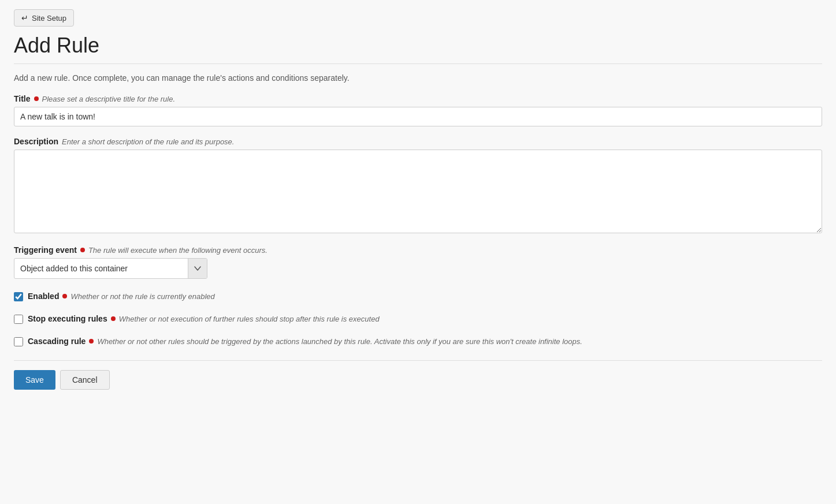 The width and height of the screenshot is (836, 504). What do you see at coordinates (418, 117) in the screenshot?
I see `title-input` at bounding box center [418, 117].